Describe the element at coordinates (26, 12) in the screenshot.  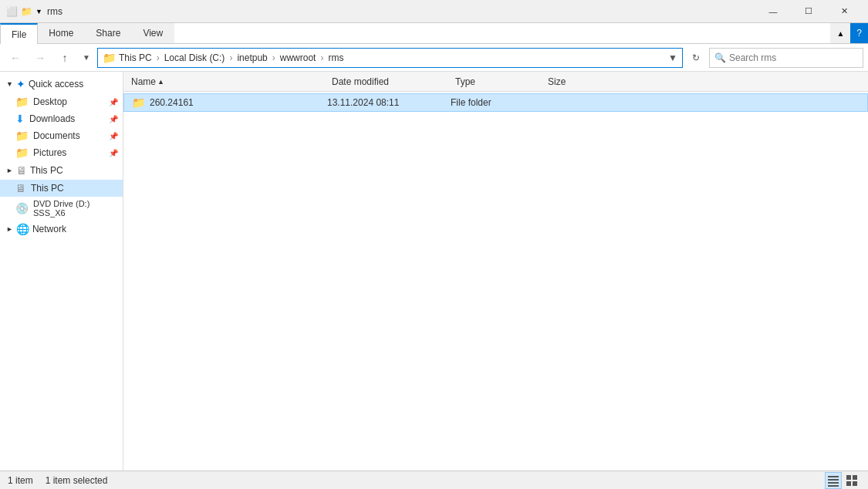
I see `folder-icon-title: 📁` at that location.